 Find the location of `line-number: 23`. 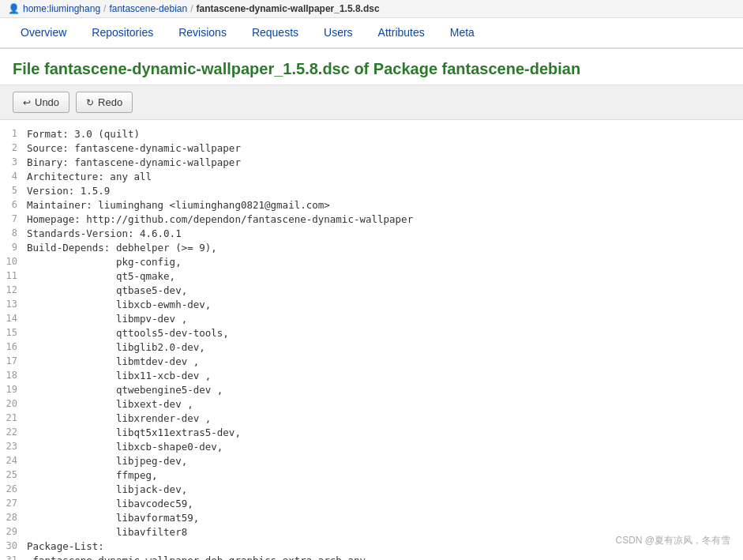

line-number: 23 is located at coordinates (12, 446).